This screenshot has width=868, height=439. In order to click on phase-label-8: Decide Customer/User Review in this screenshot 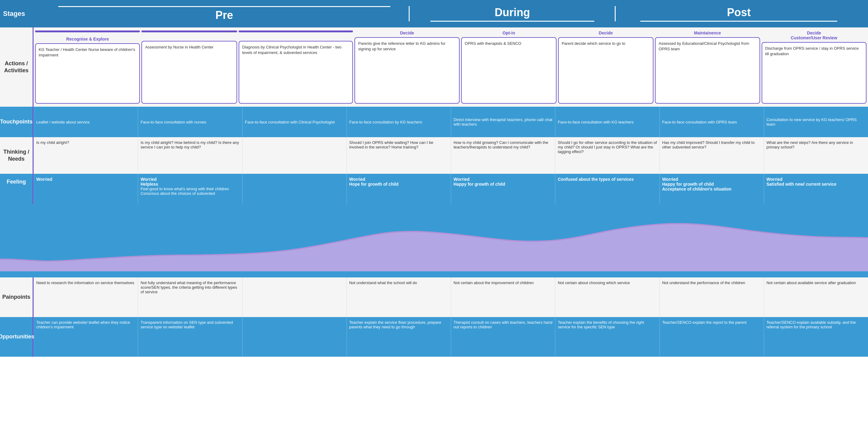, I will do `click(814, 35)`.